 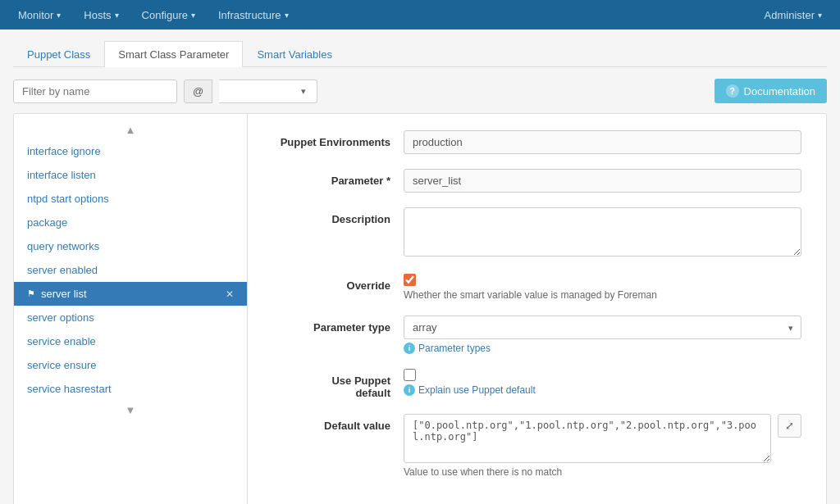 What do you see at coordinates (130, 198) in the screenshot?
I see `sidebar-item-ntpd-start-options: ntpd start options` at bounding box center [130, 198].